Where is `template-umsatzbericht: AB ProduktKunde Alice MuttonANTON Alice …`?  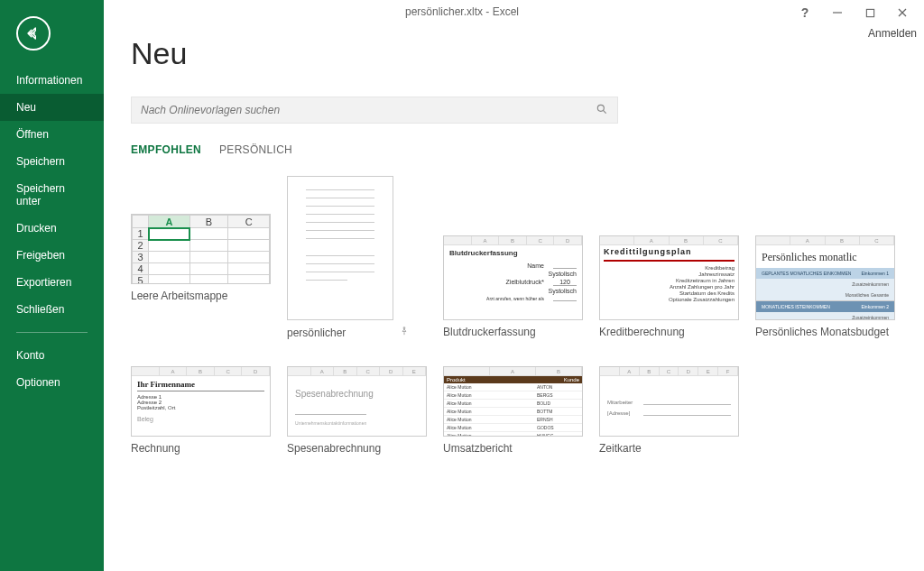
template-umsatzbericht: AB ProduktKunde Alice MuttonANTON Alice … is located at coordinates (513, 410).